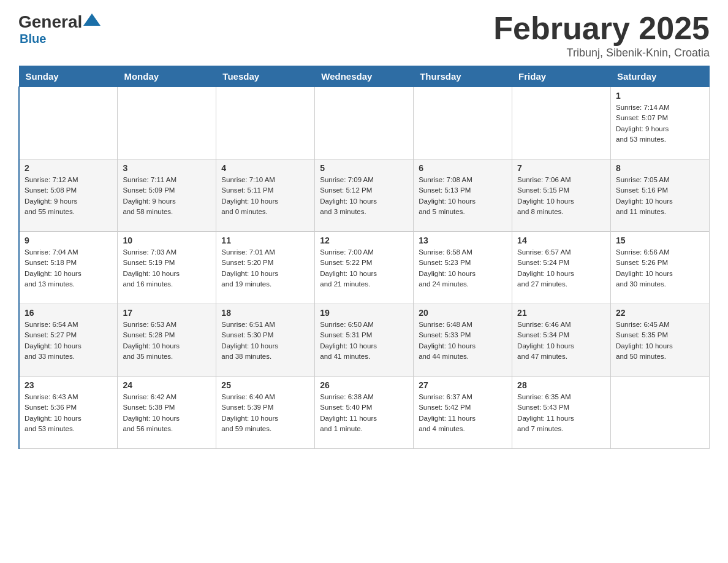 This screenshot has height=563, width=728. I want to click on day-number: 20, so click(463, 313).